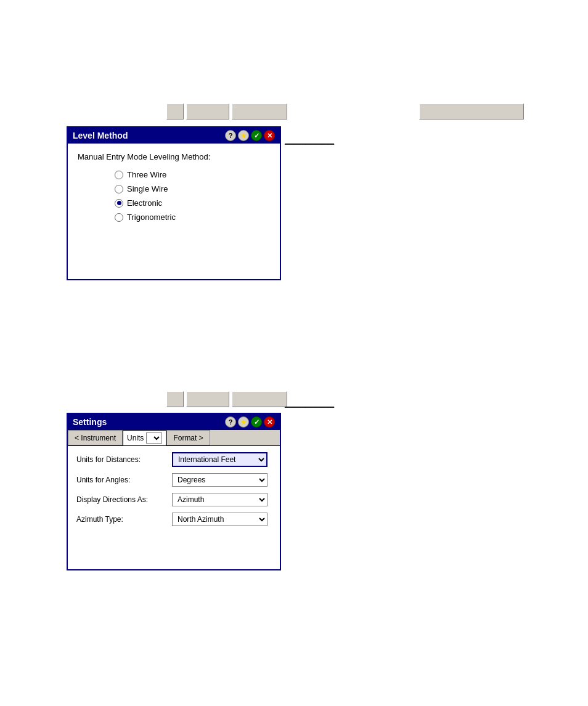  I want to click on radio-group: Three Wire Single Wire Electronic Trigon…, so click(192, 196).